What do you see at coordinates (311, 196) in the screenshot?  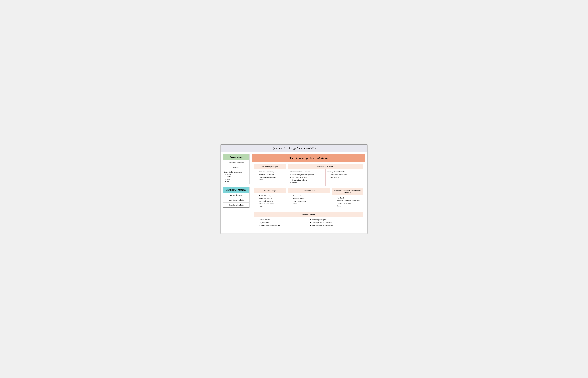 I see `list-item: Pixel-wise Loss` at bounding box center [311, 196].